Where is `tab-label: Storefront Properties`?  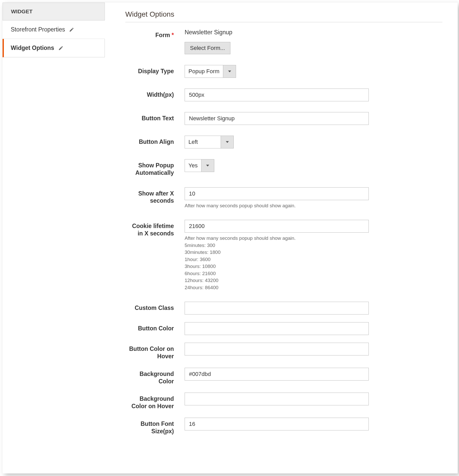
tab-label: Storefront Properties is located at coordinates (38, 30).